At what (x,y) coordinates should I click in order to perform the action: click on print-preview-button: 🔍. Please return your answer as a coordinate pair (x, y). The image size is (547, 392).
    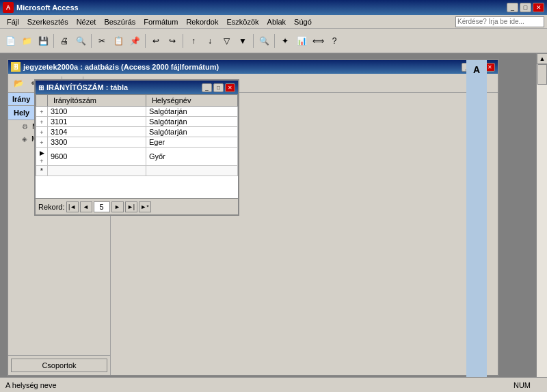
    Looking at the image, I should click on (81, 41).